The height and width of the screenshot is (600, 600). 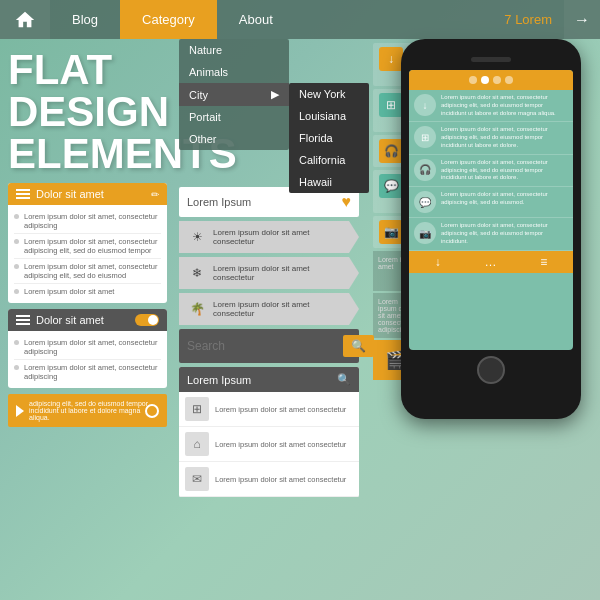 What do you see at coordinates (147, 320) in the screenshot?
I see `toggle-switch` at bounding box center [147, 320].